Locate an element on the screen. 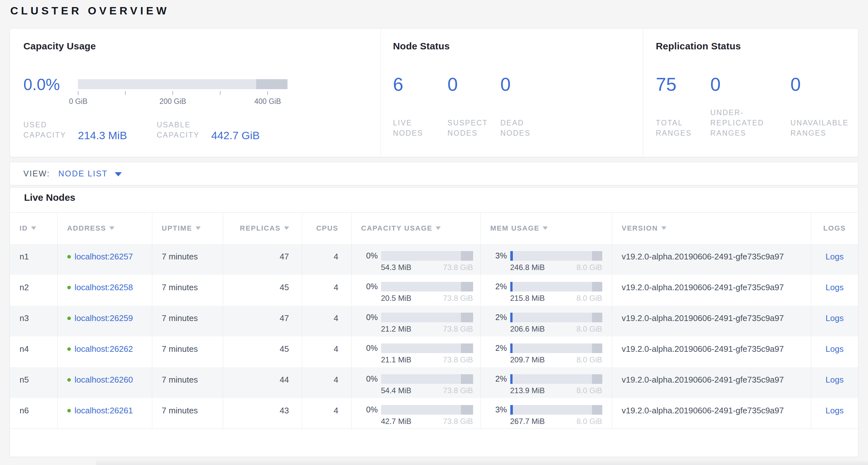 The width and height of the screenshot is (868, 465). node-address-link: localhost:26262 is located at coordinates (104, 349).